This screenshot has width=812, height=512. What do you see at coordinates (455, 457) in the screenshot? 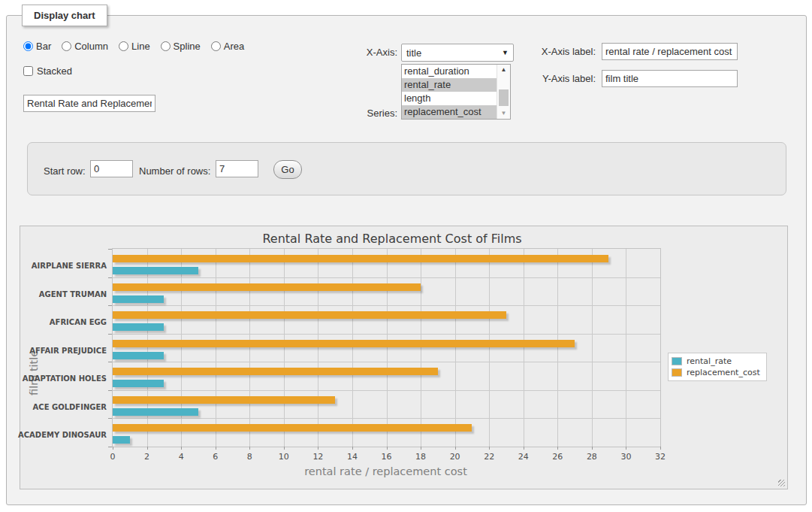
I see `x-tick-label: 20` at bounding box center [455, 457].